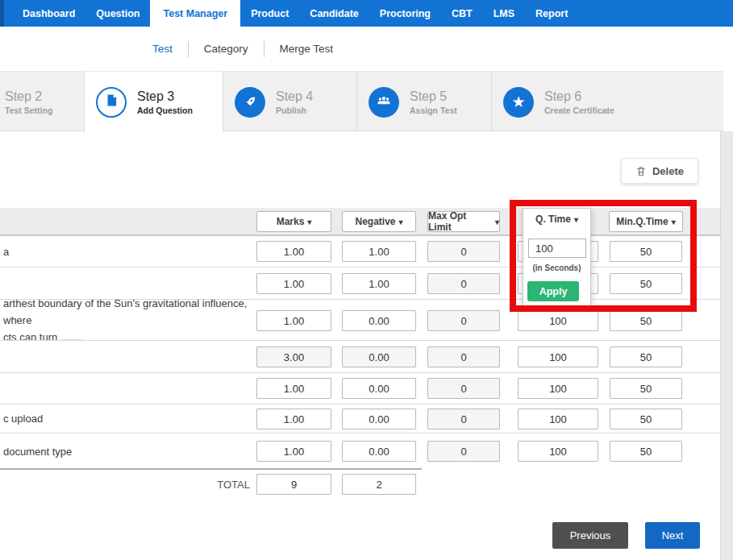 The image size is (733, 560). What do you see at coordinates (111, 102) in the screenshot?
I see `document-icon` at bounding box center [111, 102].